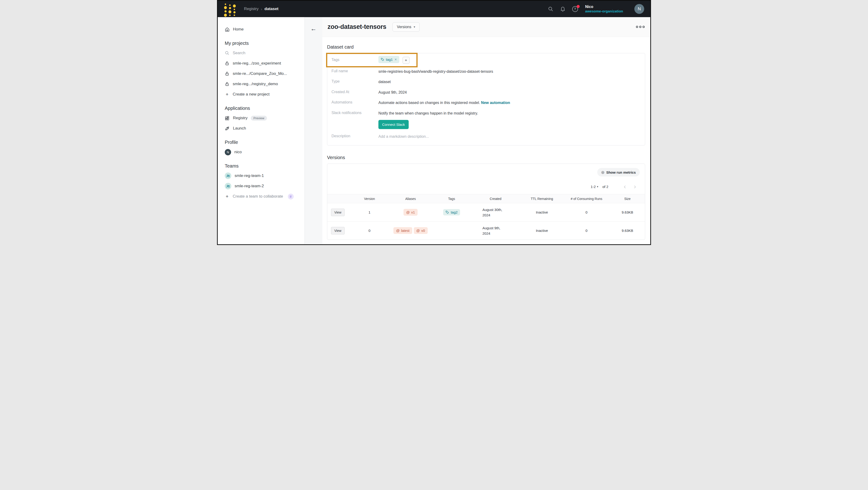 The image size is (868, 490). What do you see at coordinates (436, 71) in the screenshot?
I see `full-name-value: smle-registries-bug-bash/wandb-registry-…` at bounding box center [436, 71].